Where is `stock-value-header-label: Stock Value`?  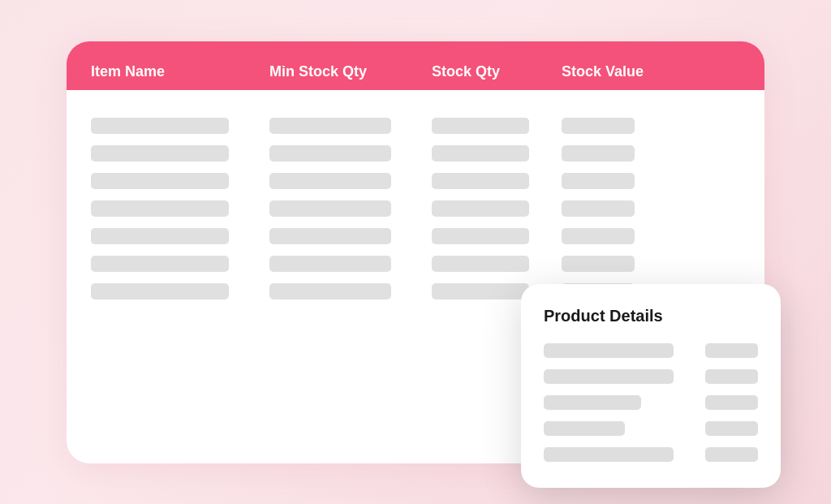 stock-value-header-label: Stock Value is located at coordinates (602, 71).